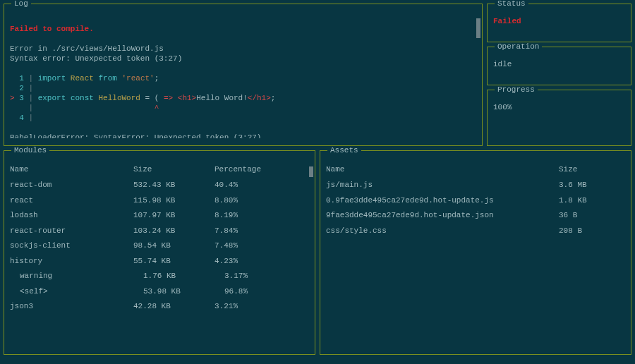  What do you see at coordinates (246, 262) in the screenshot?
I see `module-pct: 4.23%` at bounding box center [246, 262].